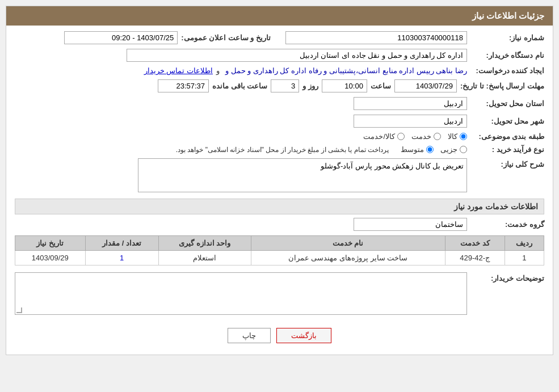  What do you see at coordinates (310, 86) in the screenshot?
I see `deadline-days-label: روز و` at bounding box center [310, 86].